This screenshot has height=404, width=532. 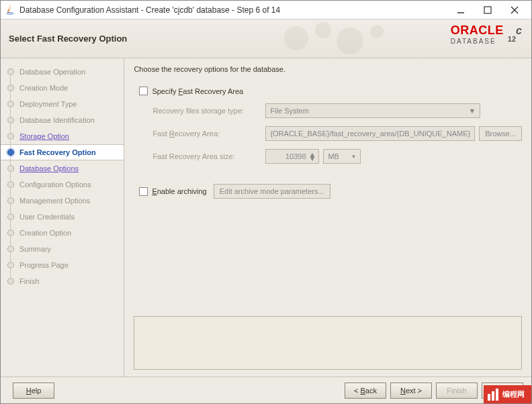 I want to click on site-watermark: 编程网, so click(x=508, y=395).